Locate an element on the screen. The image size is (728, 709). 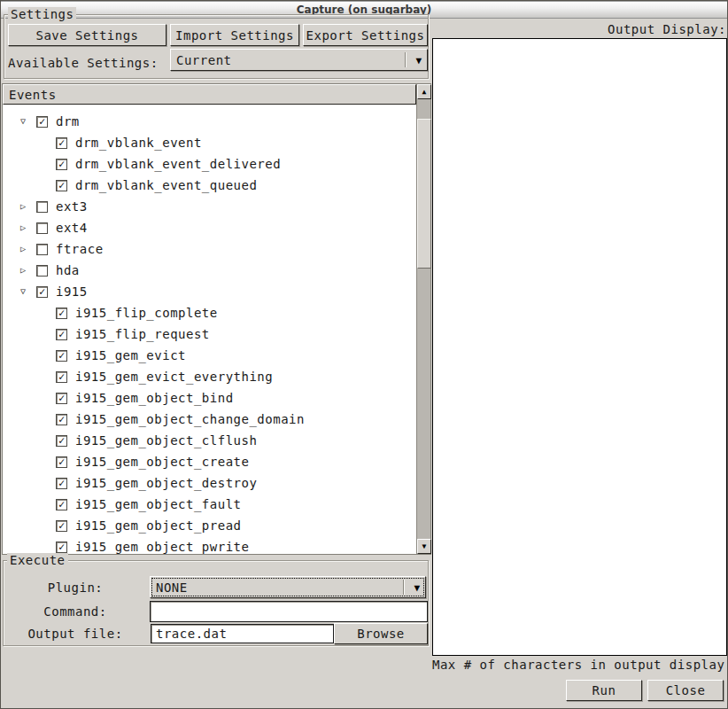
event-tree-row: ✓ i915_flip_request is located at coordinates (209, 334).